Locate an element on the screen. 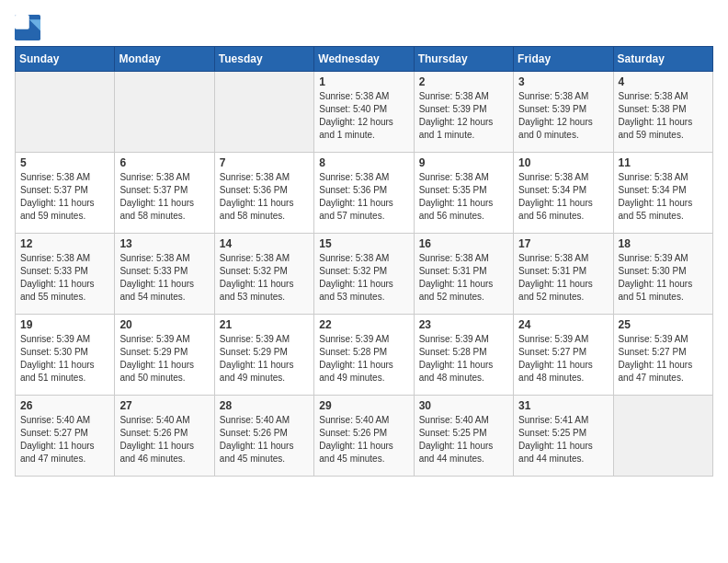 This screenshot has width=728, height=563. weekday-header: Wednesday is located at coordinates (364, 59).